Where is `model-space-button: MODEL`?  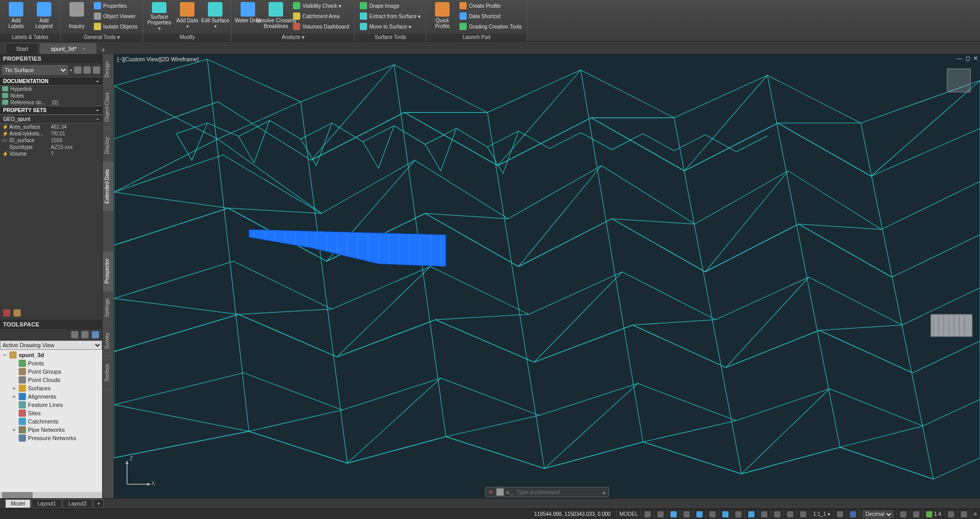 model-space-button: MODEL is located at coordinates (628, 514).